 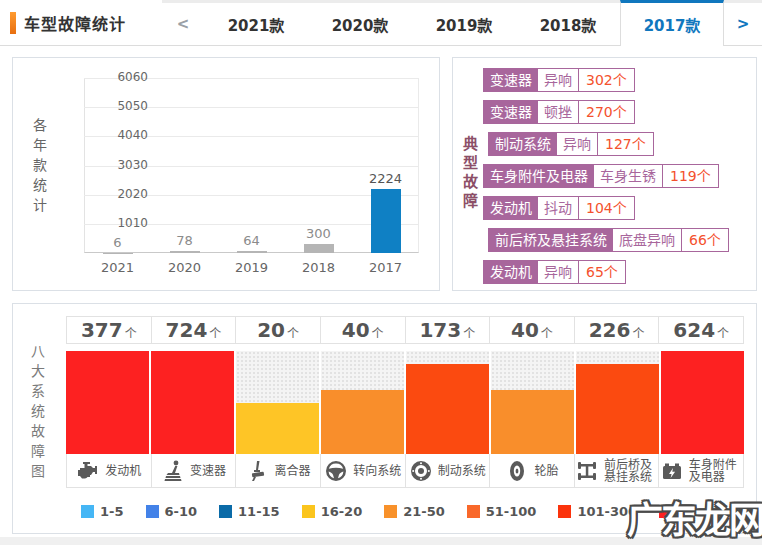 What do you see at coordinates (112, 512) in the screenshot?
I see `legend-label: 1-5` at bounding box center [112, 512].